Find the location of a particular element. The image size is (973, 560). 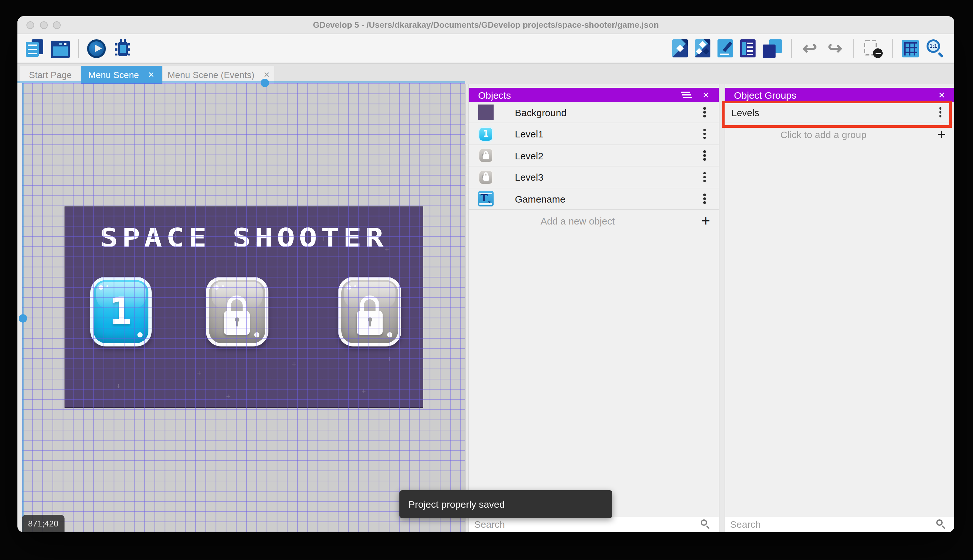

close-window-button is located at coordinates (30, 25).